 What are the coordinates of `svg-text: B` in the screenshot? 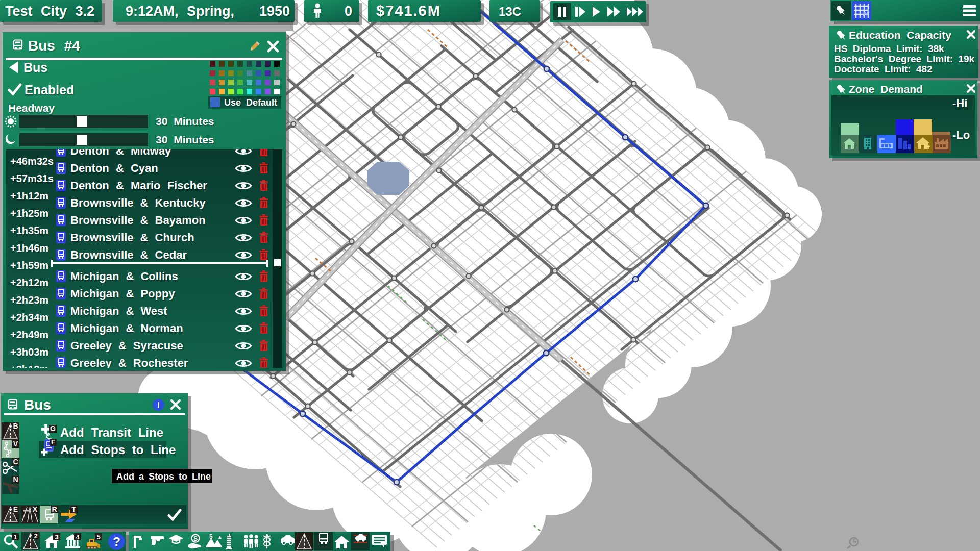 It's located at (15, 427).